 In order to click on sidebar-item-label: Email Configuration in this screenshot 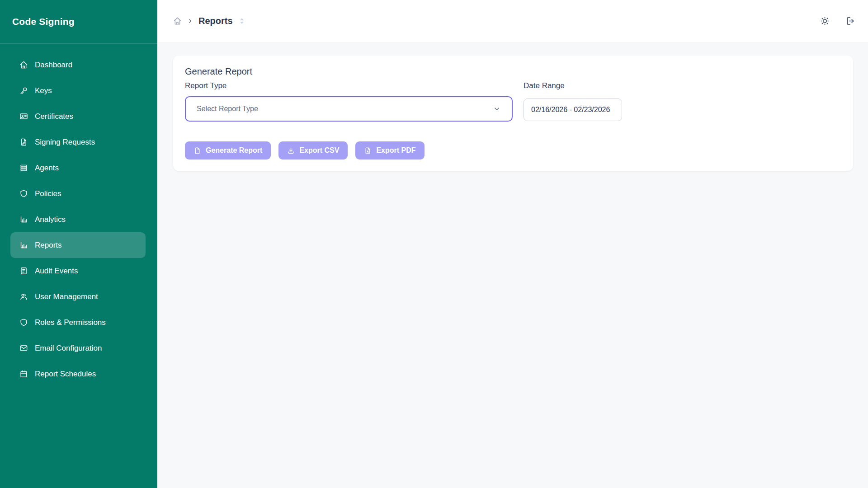, I will do `click(68, 348)`.